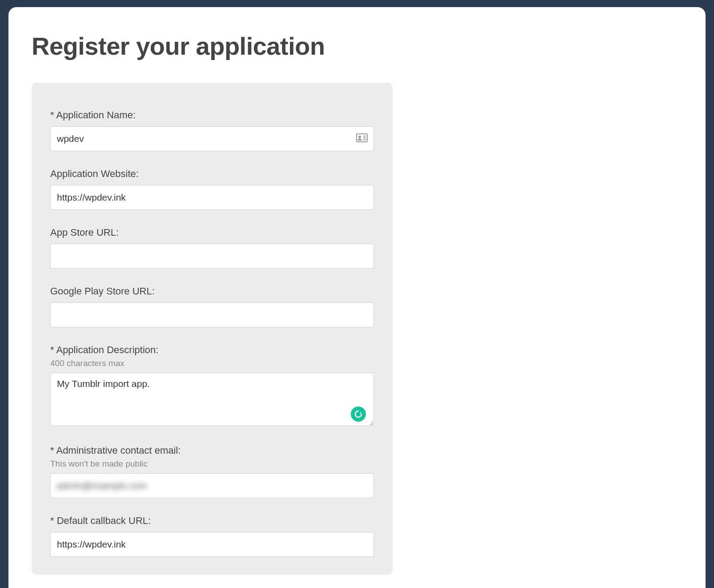 Image resolution: width=714 pixels, height=588 pixels. What do you see at coordinates (212, 363) in the screenshot?
I see `app-description-hint: 400 characters max` at bounding box center [212, 363].